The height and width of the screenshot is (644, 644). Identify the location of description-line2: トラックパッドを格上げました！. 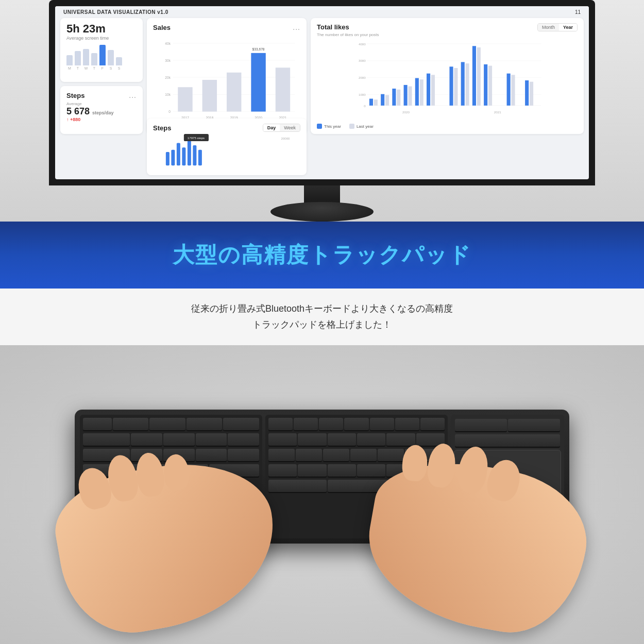
(322, 325).